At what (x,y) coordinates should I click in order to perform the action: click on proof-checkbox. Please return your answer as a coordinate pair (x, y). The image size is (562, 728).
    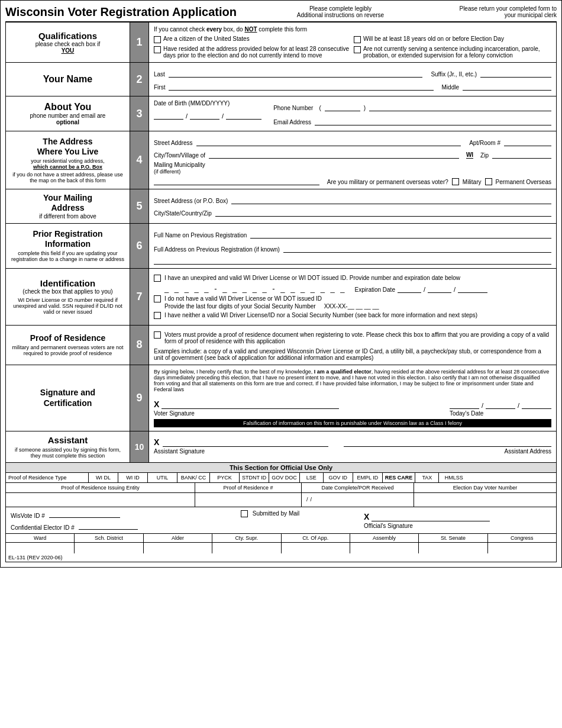
    Looking at the image, I should click on (157, 335).